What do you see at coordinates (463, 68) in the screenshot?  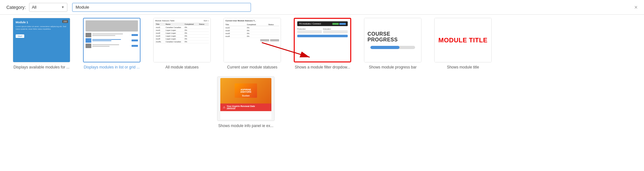 I see `widget-label-7: Shows module title` at bounding box center [463, 68].